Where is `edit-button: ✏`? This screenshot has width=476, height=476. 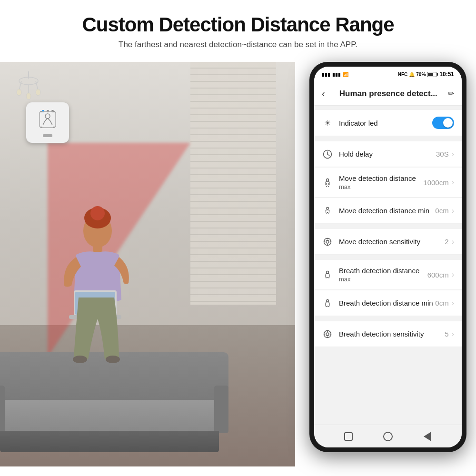
edit-button: ✏ is located at coordinates (451, 93).